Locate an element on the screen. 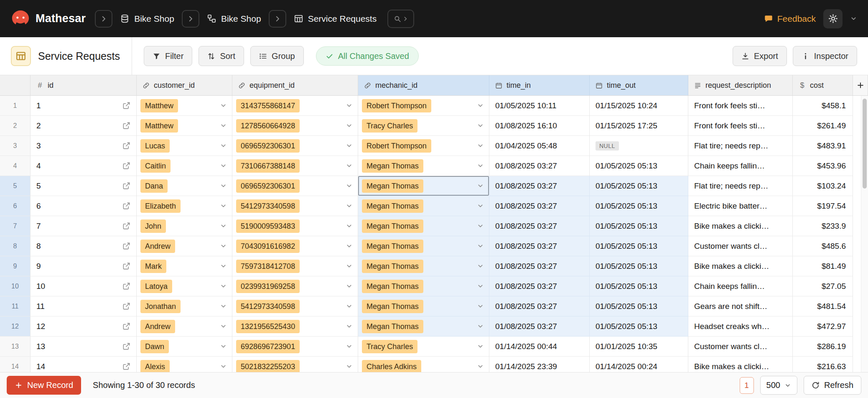 This screenshot has width=868, height=398. home-link: Mathesar is located at coordinates (48, 19).